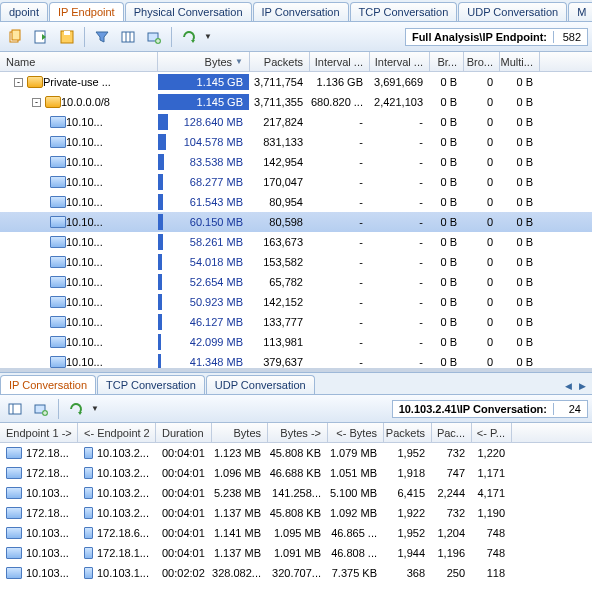  Describe the element at coordinates (580, 12) in the screenshot. I see `tab-partial-right: M` at that location.